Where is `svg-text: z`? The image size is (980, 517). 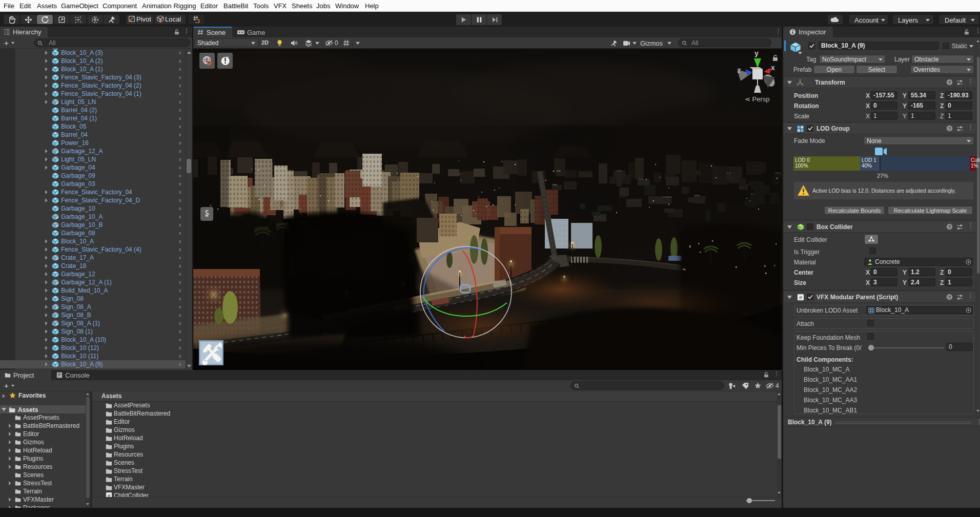
svg-text: z is located at coordinates (739, 70).